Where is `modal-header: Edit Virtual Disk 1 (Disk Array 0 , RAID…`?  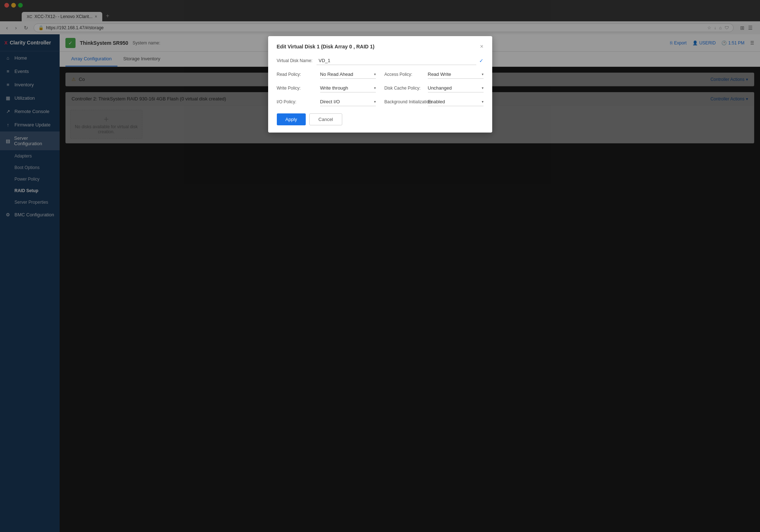
modal-header: Edit Virtual Disk 1 (Disk Array 0 , RAID… is located at coordinates (380, 47).